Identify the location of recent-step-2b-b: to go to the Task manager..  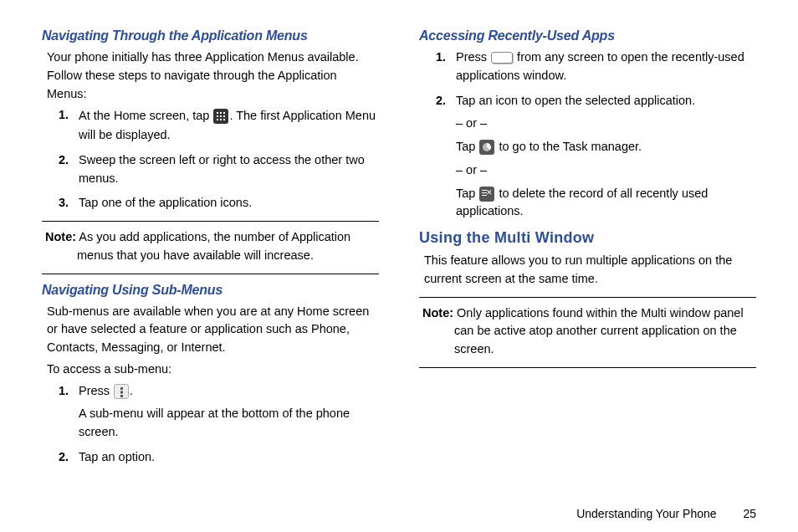
(569, 146).